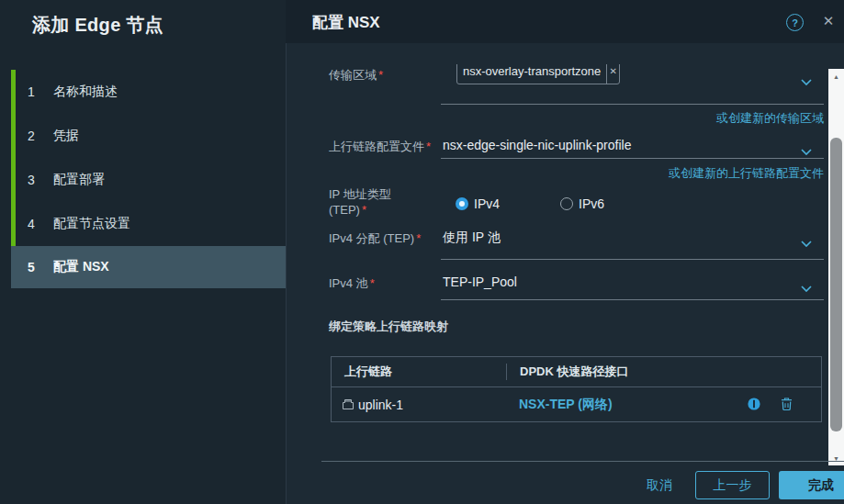 The width and height of the screenshot is (844, 504). I want to click on step-number: 2, so click(40, 136).